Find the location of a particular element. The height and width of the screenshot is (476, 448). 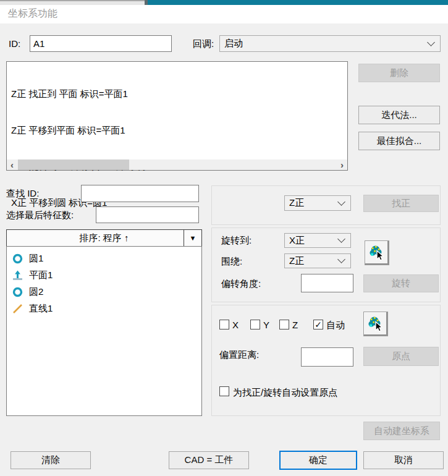

find-id-input is located at coordinates (140, 193).